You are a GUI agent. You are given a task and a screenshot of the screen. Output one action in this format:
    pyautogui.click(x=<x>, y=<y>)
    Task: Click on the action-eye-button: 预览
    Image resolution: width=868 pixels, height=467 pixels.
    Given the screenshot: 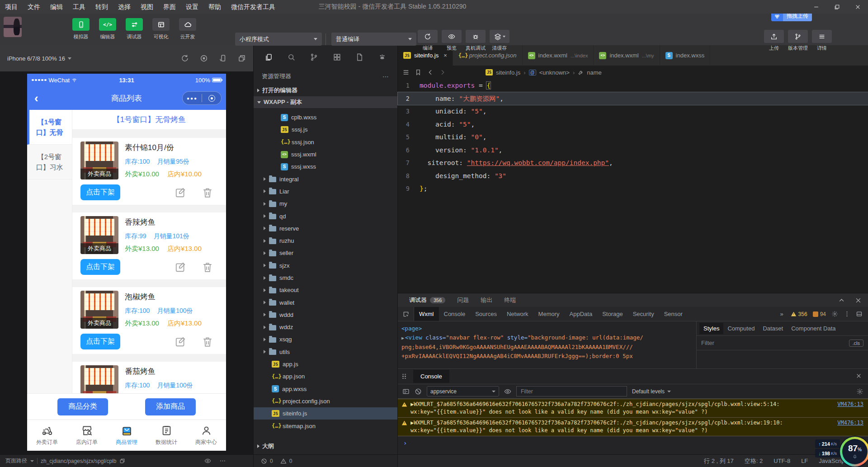 What is the action you would take?
    pyautogui.click(x=452, y=41)
    